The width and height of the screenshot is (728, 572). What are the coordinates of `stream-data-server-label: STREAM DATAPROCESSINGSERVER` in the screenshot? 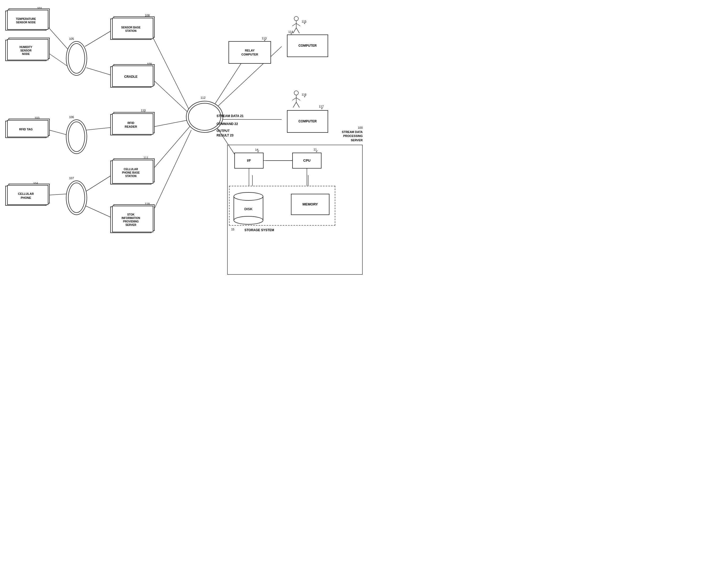 It's located at (352, 136).